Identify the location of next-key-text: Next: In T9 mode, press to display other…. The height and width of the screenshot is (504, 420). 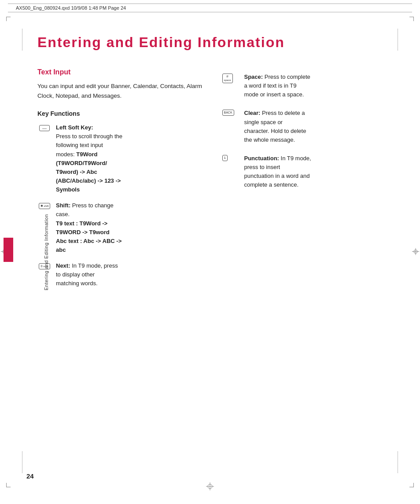
(87, 275).